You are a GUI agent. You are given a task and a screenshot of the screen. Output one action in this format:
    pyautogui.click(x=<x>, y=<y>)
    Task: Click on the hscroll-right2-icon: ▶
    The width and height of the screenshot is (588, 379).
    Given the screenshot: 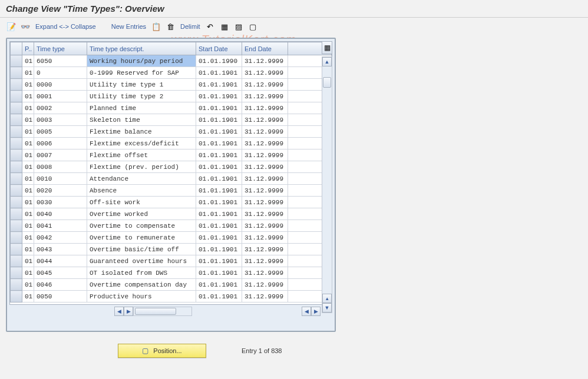 What is the action you would take?
    pyautogui.click(x=316, y=311)
    